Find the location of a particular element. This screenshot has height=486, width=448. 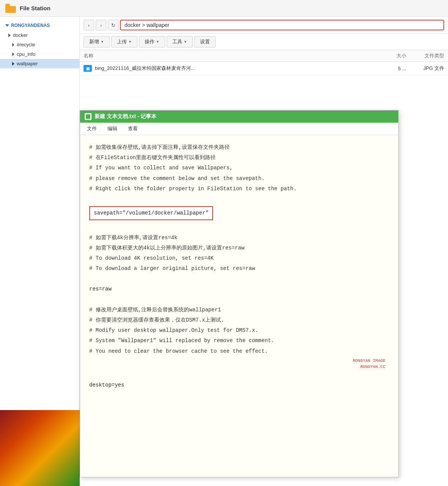

line-1: # 如需收集保存壁纸,请去掉下面注释,设置保存文件夹路径 is located at coordinates (239, 147).